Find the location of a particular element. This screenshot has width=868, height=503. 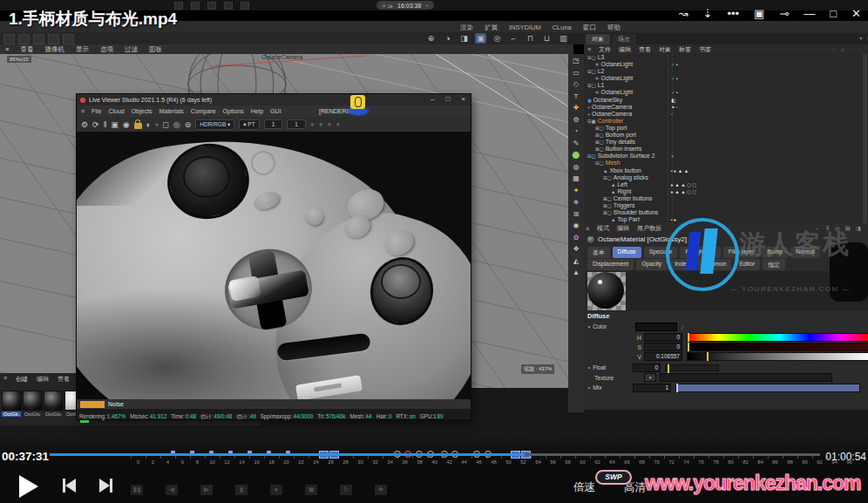

viewport-menu-item: 摄像机 is located at coordinates (54, 50).